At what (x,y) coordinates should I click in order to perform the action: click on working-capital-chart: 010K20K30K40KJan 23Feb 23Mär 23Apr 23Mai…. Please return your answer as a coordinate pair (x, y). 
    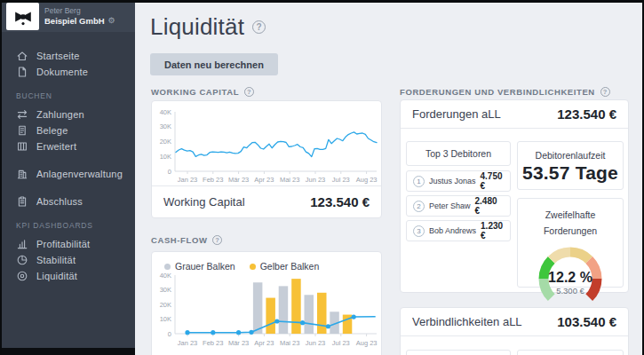
    Looking at the image, I should click on (266, 144).